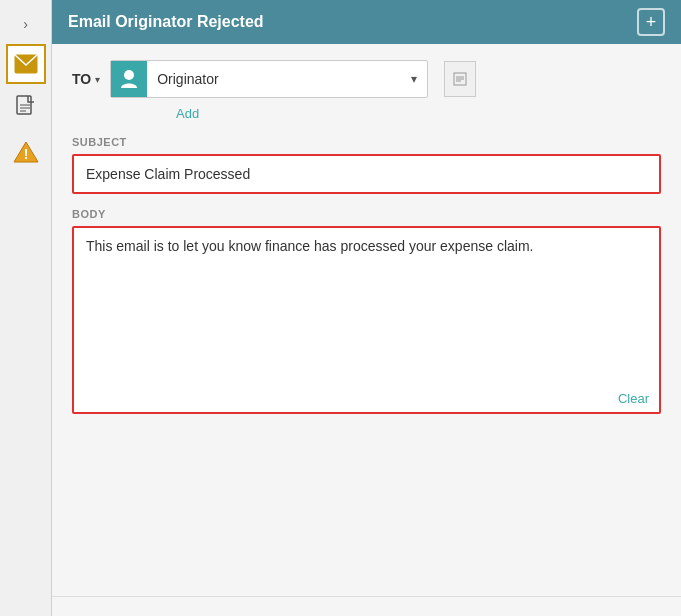 The image size is (681, 616). I want to click on recipient-name-area: Originator ▾, so click(287, 79).